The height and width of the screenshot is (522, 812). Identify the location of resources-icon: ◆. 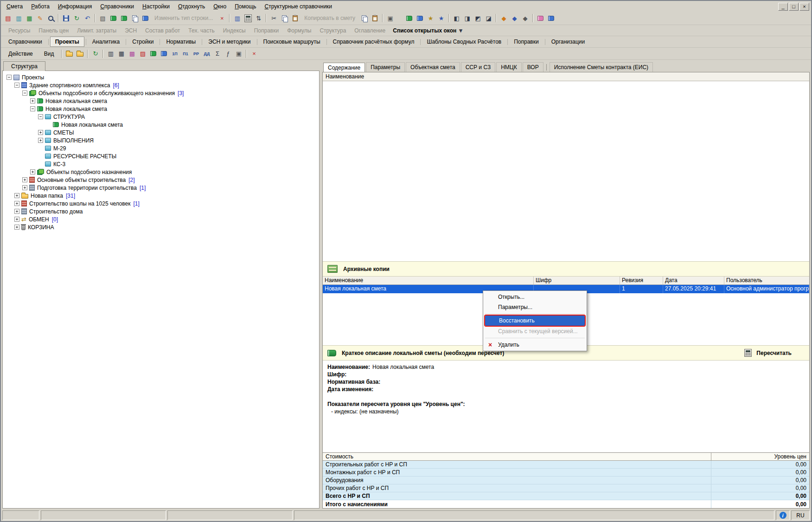
(504, 18).